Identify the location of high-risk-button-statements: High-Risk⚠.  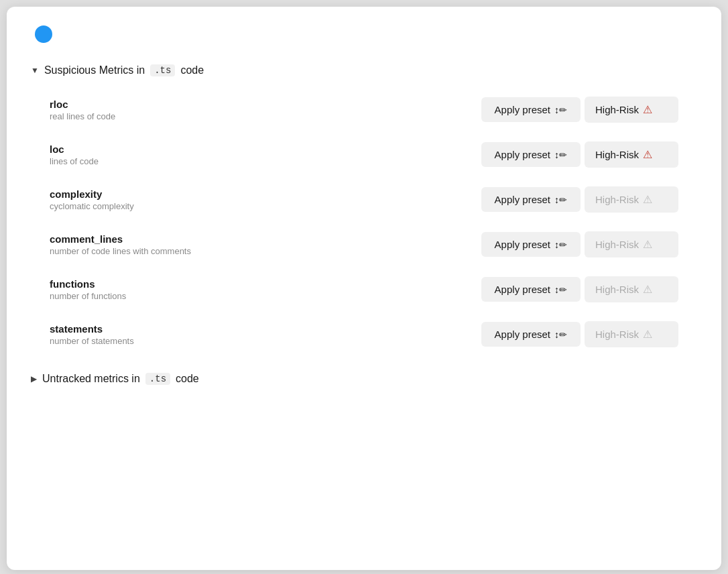
(631, 334).